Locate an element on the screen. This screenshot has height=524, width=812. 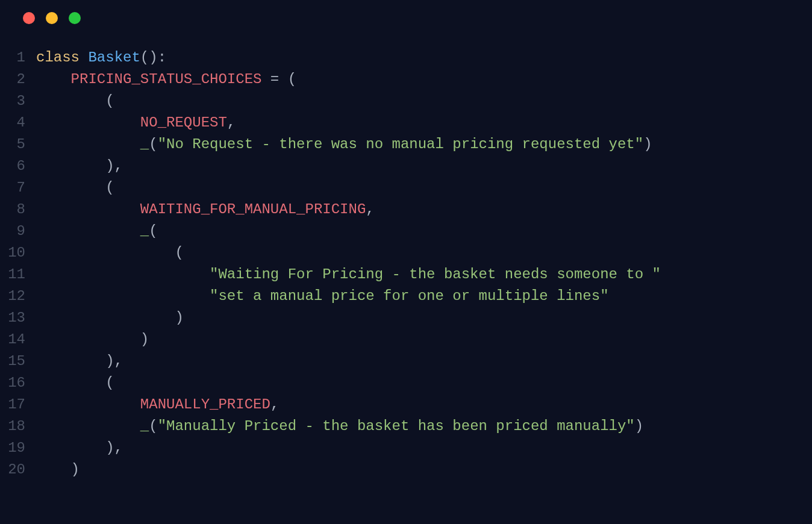
window-minimize-icon is located at coordinates (52, 18).